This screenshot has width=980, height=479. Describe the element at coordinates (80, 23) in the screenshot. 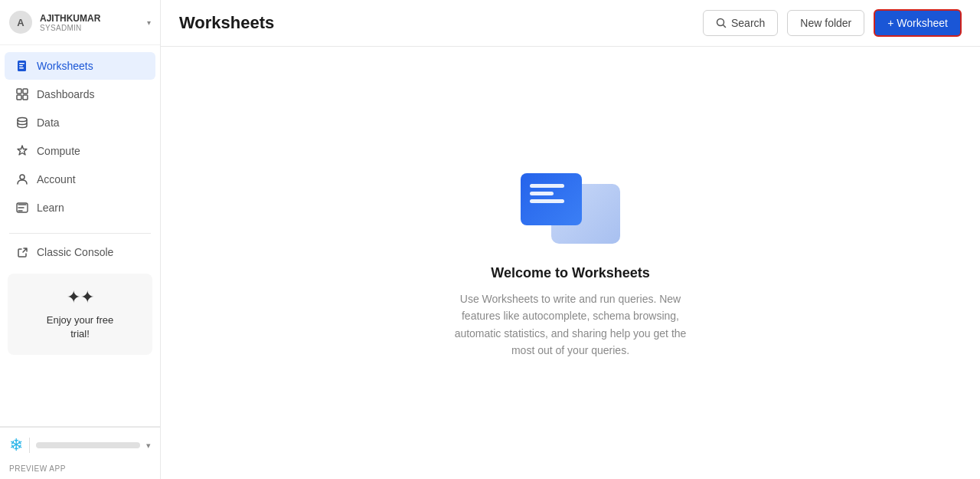

I see `user-profile: A AJITHKUMAR SYSADMIN ▾` at that location.